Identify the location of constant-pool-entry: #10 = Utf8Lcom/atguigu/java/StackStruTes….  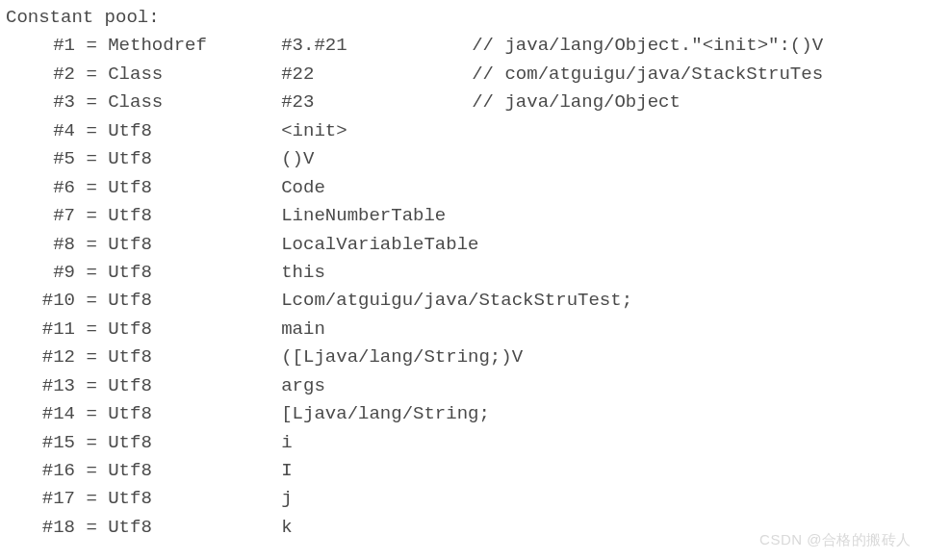
(466, 300).